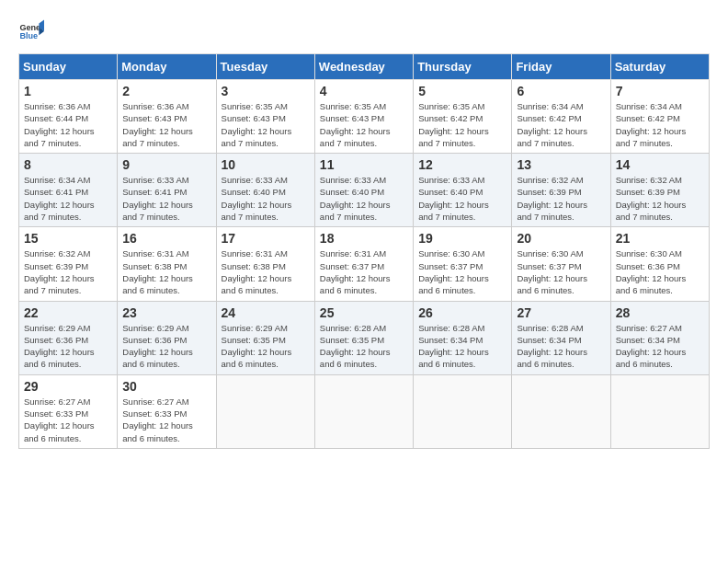 This screenshot has height=563, width=728. I want to click on day-number: 24, so click(266, 313).